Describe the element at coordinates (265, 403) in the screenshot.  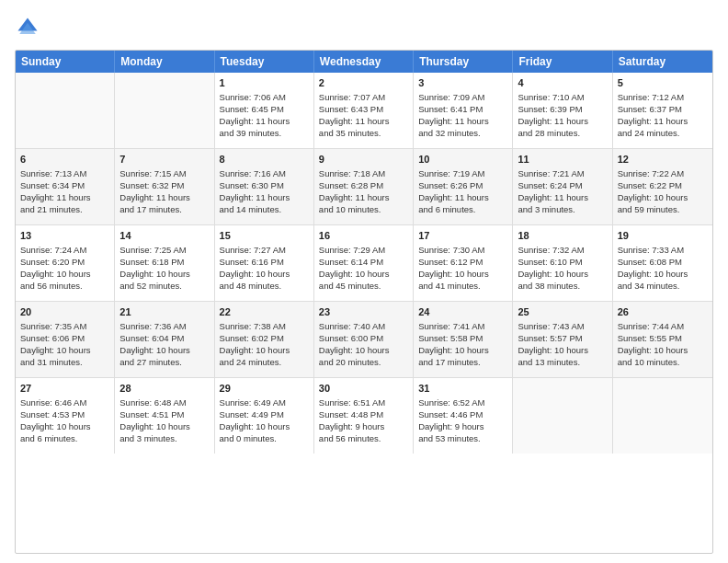
I see `cell-info-line: Sunrise: 6:49 AM` at that location.